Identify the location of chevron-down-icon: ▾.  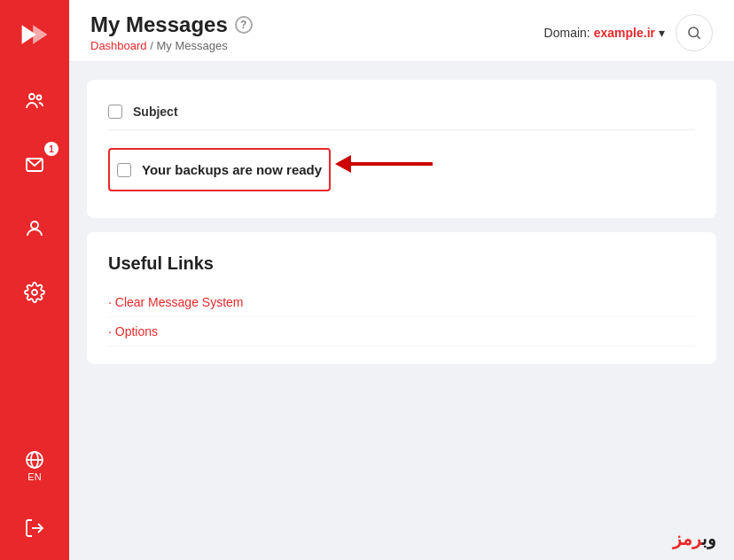
(661, 33).